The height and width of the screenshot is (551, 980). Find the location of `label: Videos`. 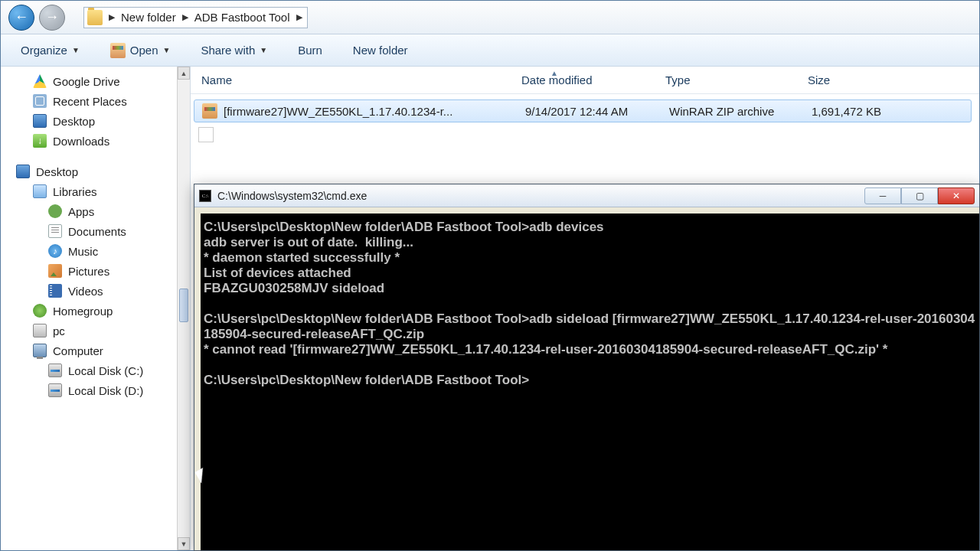

label: Videos is located at coordinates (86, 291).